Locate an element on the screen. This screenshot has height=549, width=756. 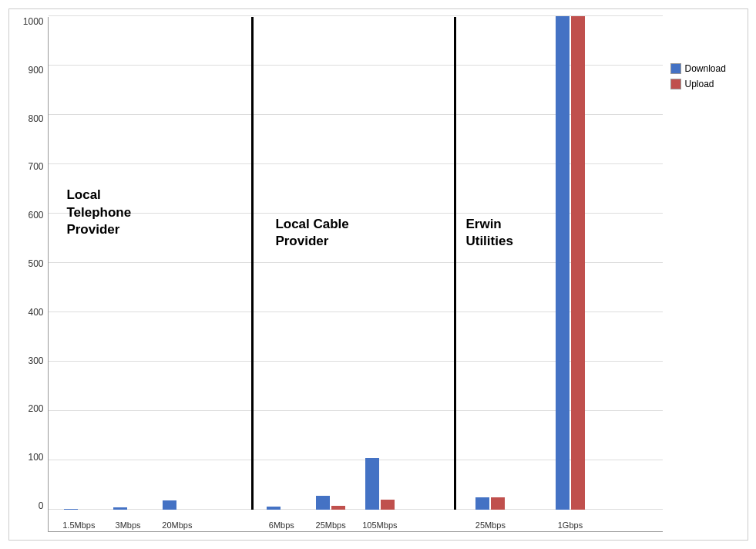
x-axis-label: 3Mbps is located at coordinates (128, 525).